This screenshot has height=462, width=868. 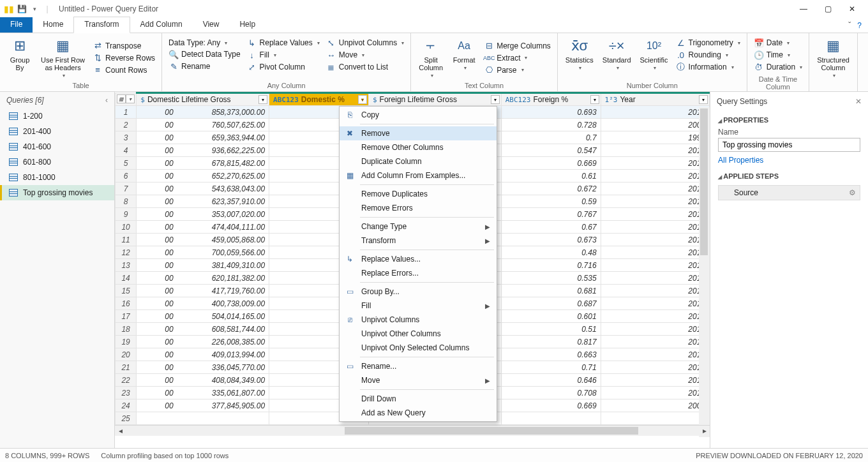 What do you see at coordinates (789, 145) in the screenshot?
I see `query-name-input` at bounding box center [789, 145].